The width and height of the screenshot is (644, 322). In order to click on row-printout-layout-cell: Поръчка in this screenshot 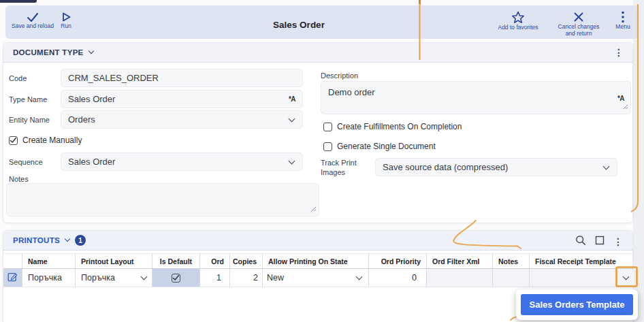, I will do `click(114, 278)`.